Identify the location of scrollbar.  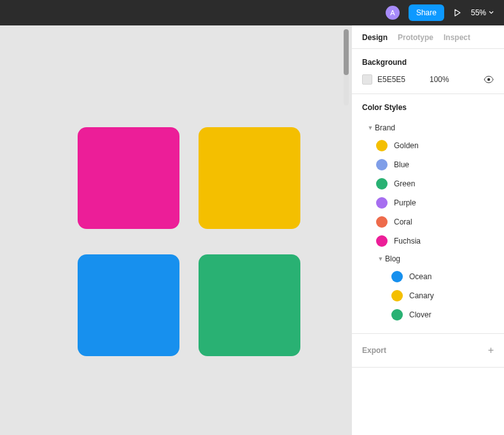
(346, 67).